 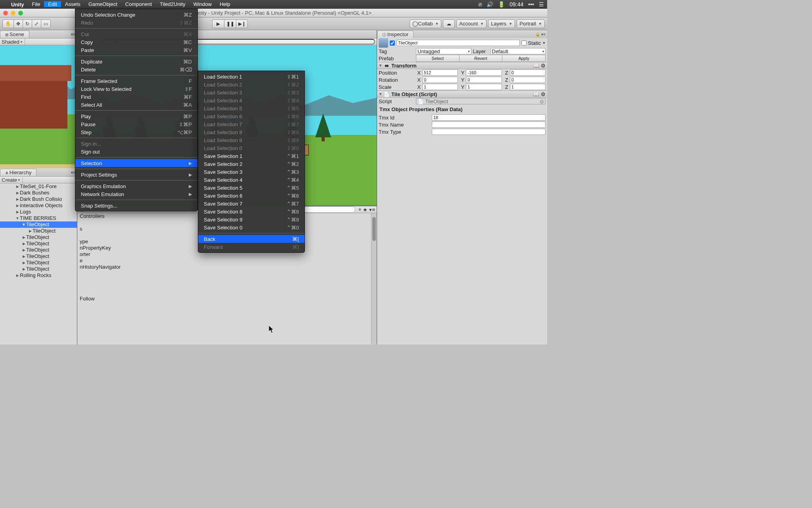 What do you see at coordinates (251, 188) in the screenshot?
I see `menu-item: Save Selection 5⌃⌘5` at bounding box center [251, 188].